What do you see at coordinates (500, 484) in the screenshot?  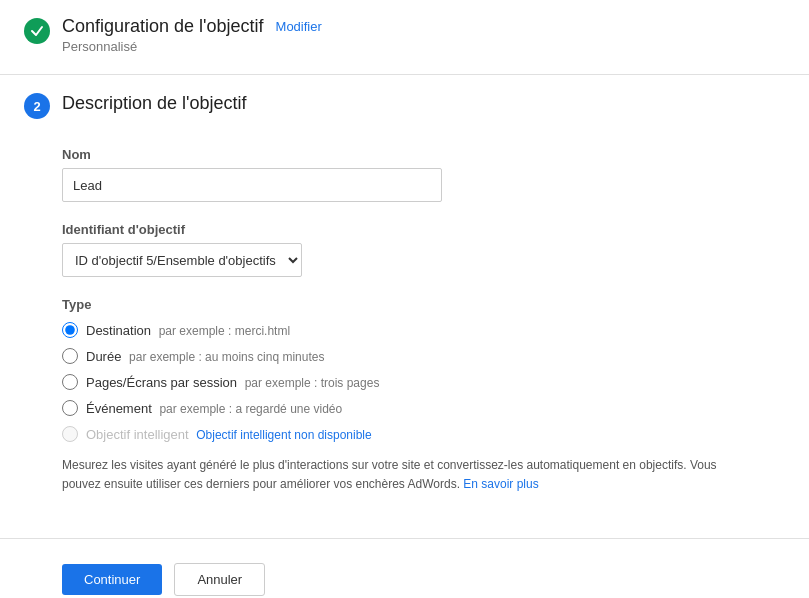 I see `en-savoir-plus-link: En savoir plus` at bounding box center [500, 484].